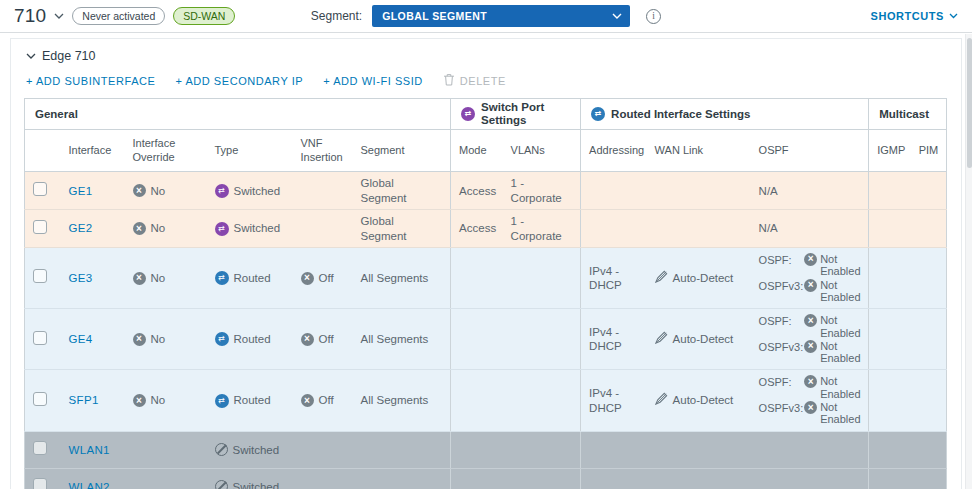  What do you see at coordinates (373, 81) in the screenshot?
I see `add-wifi-ssid-button: + ADD WI-FI SSID` at bounding box center [373, 81].